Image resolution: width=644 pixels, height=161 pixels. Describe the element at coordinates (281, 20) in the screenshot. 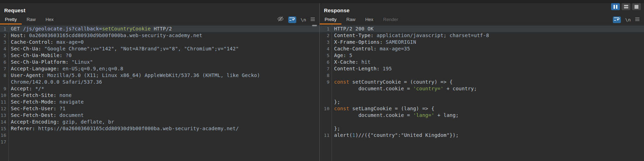

I see `hide-nonprintable-button` at that location.